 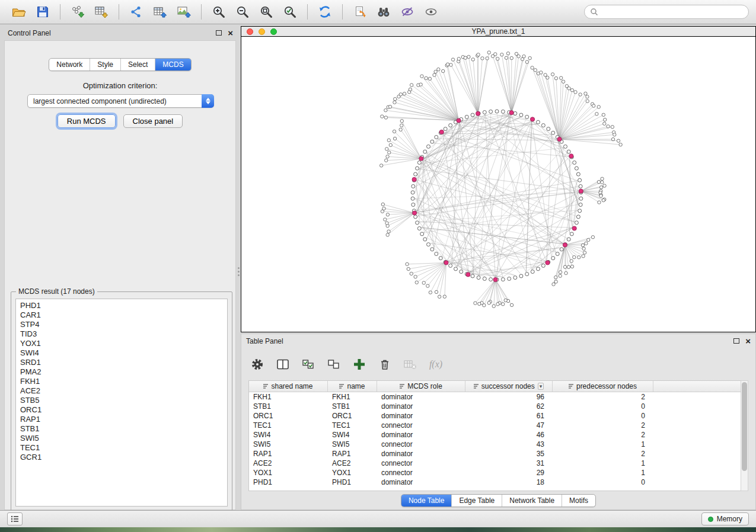 What do you see at coordinates (509, 454) in the screenshot?
I see `table-cell: 35` at bounding box center [509, 454].